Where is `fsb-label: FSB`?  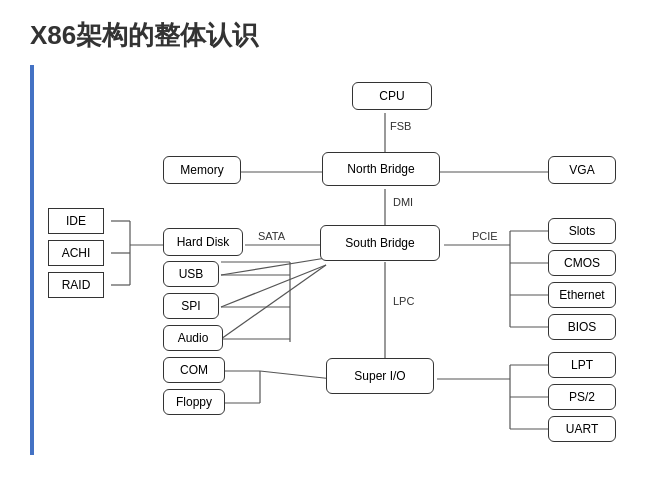
fsb-label: FSB is located at coordinates (400, 126).